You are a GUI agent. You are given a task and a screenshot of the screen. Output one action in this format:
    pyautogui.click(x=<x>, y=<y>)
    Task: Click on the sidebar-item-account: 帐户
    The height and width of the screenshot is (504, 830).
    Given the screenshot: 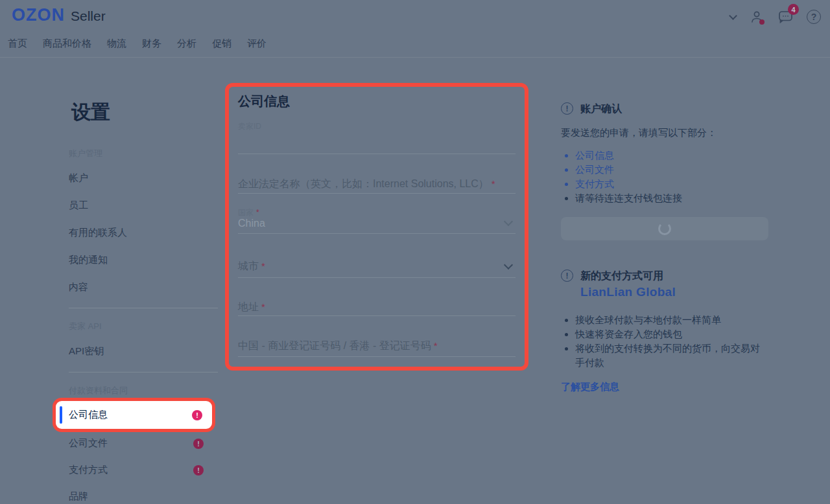 What is the action you would take?
    pyautogui.click(x=143, y=178)
    